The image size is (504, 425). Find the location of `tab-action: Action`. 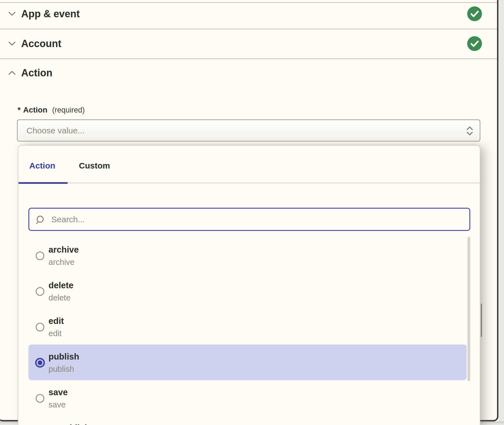

tab-action: Action is located at coordinates (42, 166).